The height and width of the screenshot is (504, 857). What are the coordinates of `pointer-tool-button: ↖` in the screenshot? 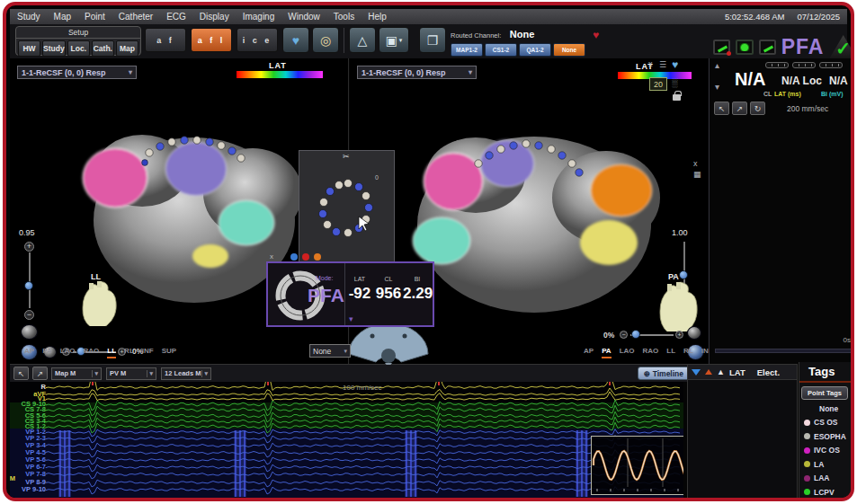 It's located at (22, 374).